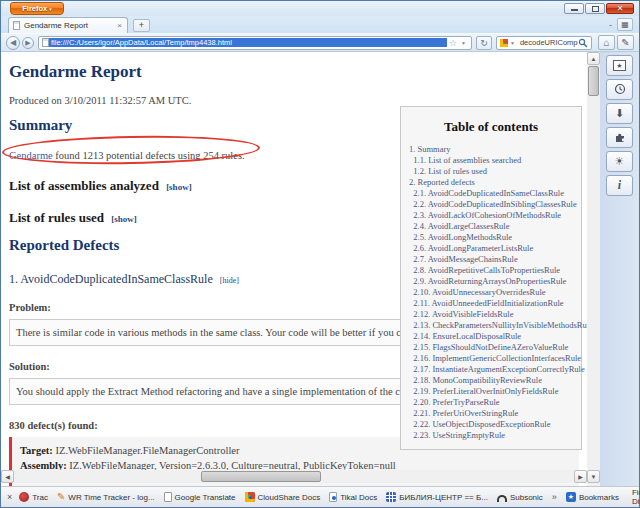  I want to click on tab-gendarme-report: Gendarme Report ×, so click(68, 25).